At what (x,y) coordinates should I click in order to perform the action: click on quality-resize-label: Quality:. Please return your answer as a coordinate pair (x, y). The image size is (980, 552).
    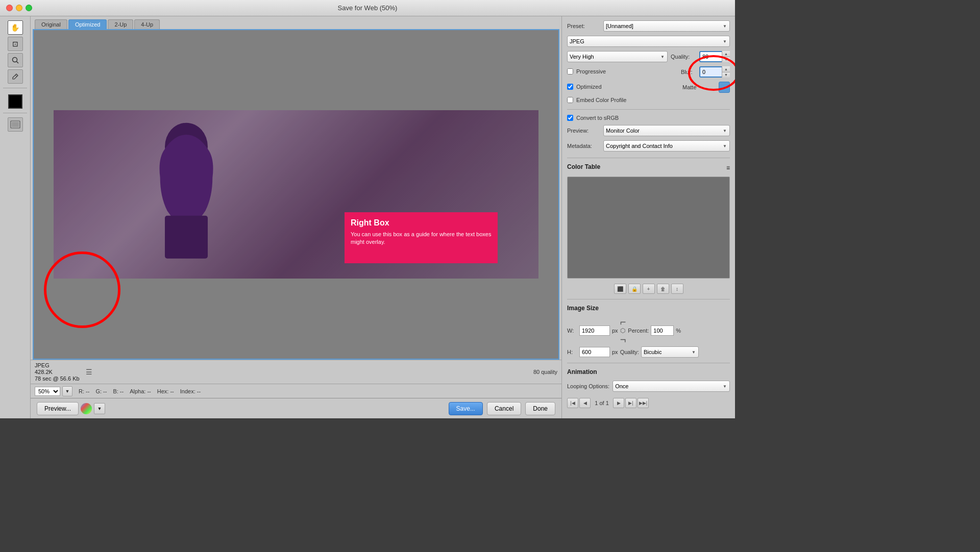
    Looking at the image, I should click on (630, 352).